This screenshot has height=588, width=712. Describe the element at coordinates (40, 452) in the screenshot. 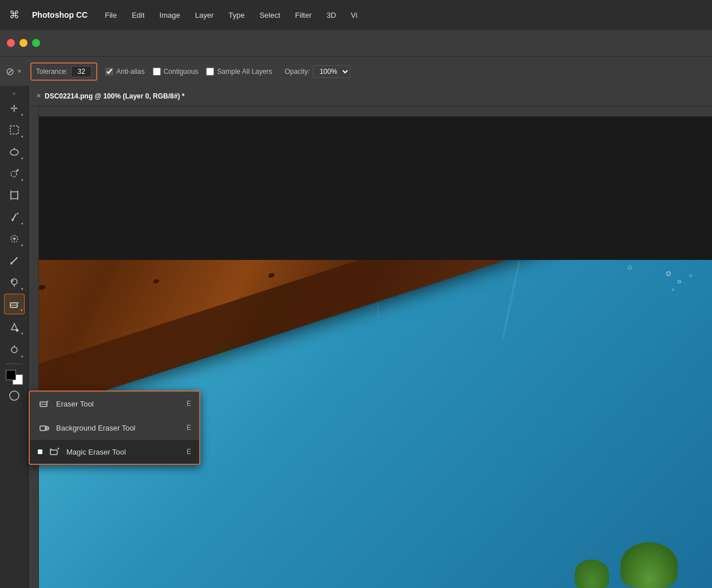

I see `selected-indicator` at that location.